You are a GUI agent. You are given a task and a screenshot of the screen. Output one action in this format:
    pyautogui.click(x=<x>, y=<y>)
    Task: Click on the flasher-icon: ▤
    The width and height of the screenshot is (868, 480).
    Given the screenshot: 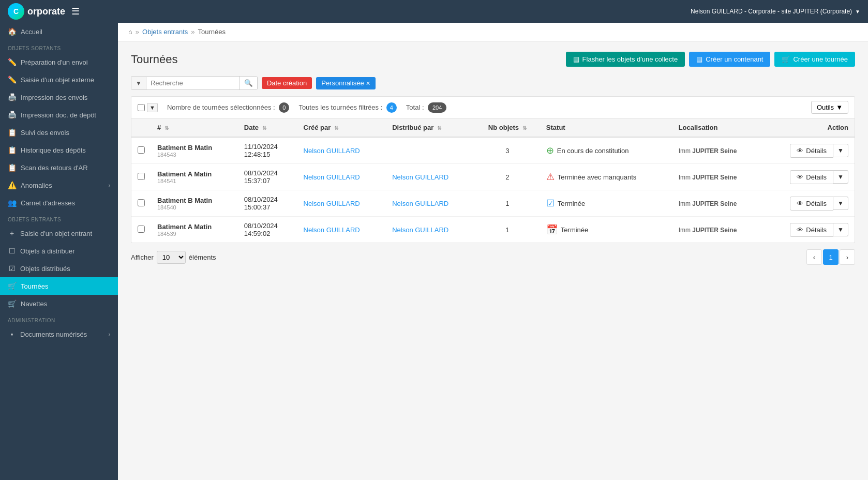 What is the action you would take?
    pyautogui.click(x=576, y=59)
    